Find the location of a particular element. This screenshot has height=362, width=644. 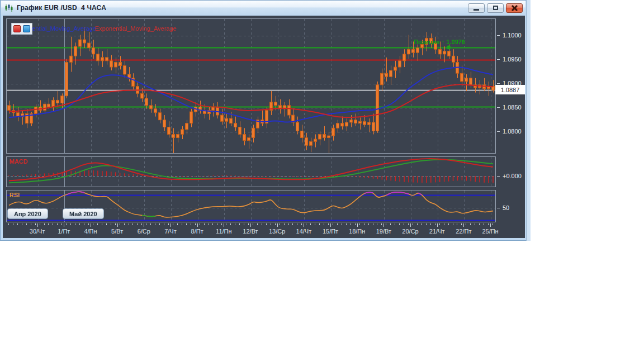

minimize-icon is located at coordinates (476, 10).